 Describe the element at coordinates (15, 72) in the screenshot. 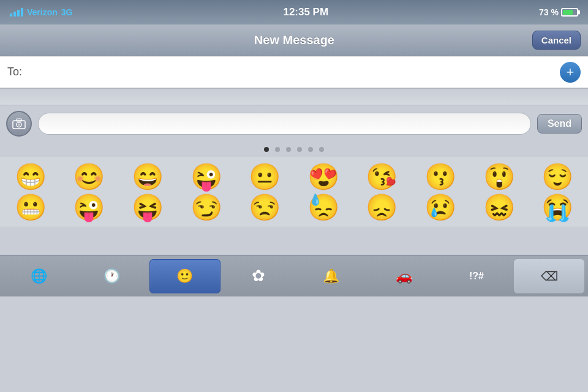

I see `to-label: To:` at that location.